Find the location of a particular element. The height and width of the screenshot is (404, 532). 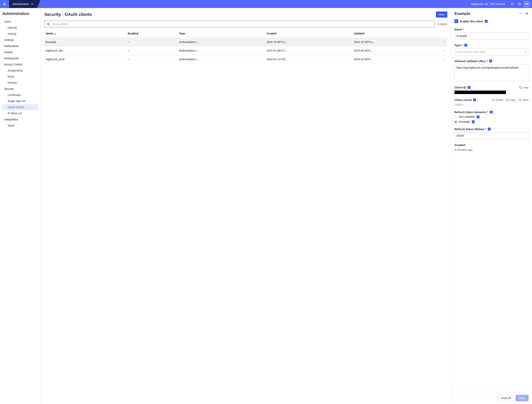

clients-table: Name▲ Enabled Type Created Updated Examp… is located at coordinates (246, 47).